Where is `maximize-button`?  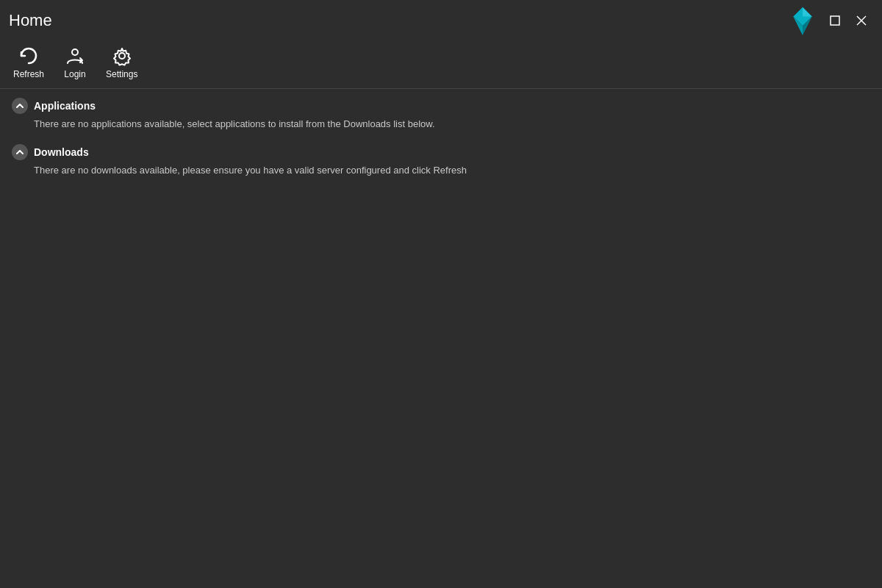 maximize-button is located at coordinates (835, 21).